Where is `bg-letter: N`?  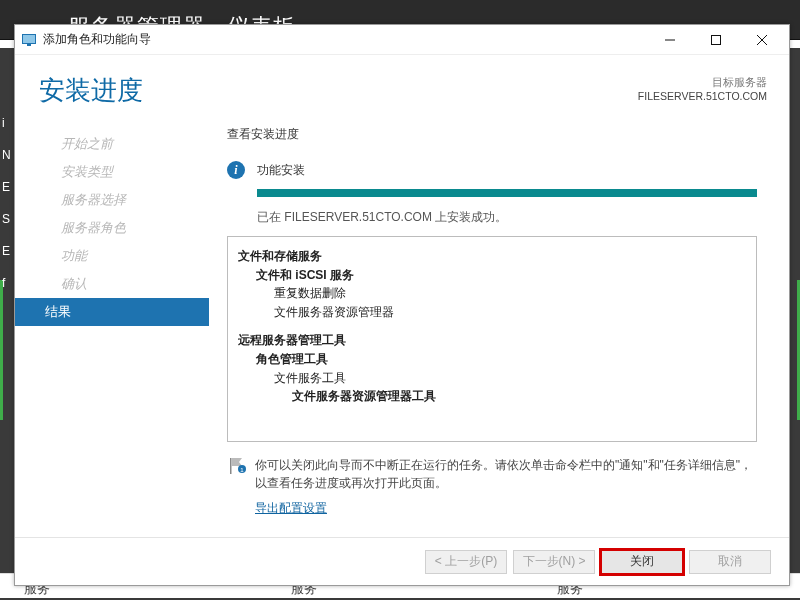
bg-letter: N is located at coordinates (6, 155).